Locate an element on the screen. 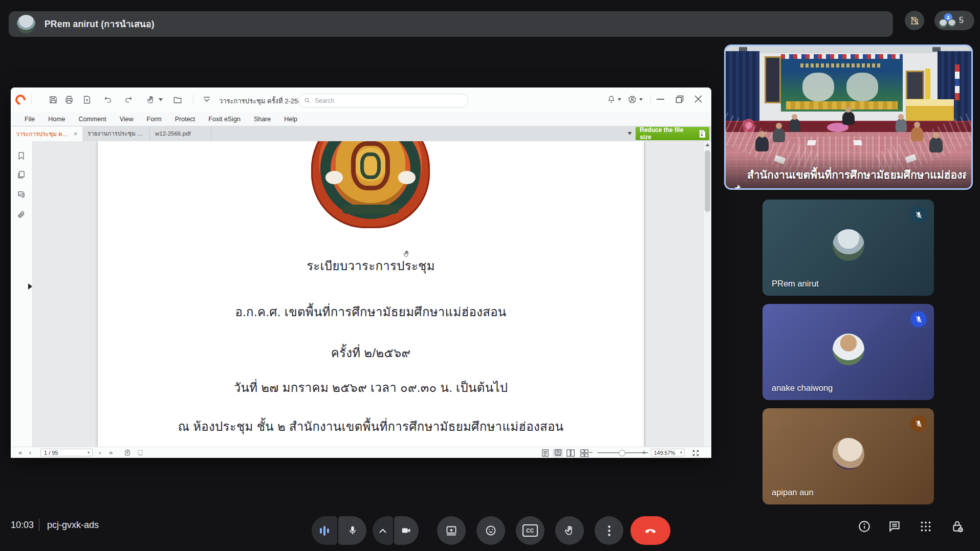 This screenshot has height=551, width=980. bell-caret-icon is located at coordinates (619, 99).